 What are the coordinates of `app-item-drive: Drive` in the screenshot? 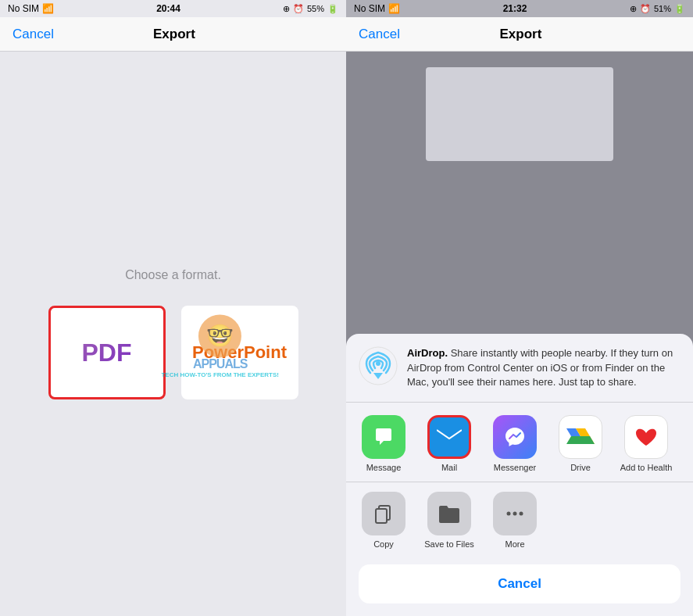 It's located at (580, 444).